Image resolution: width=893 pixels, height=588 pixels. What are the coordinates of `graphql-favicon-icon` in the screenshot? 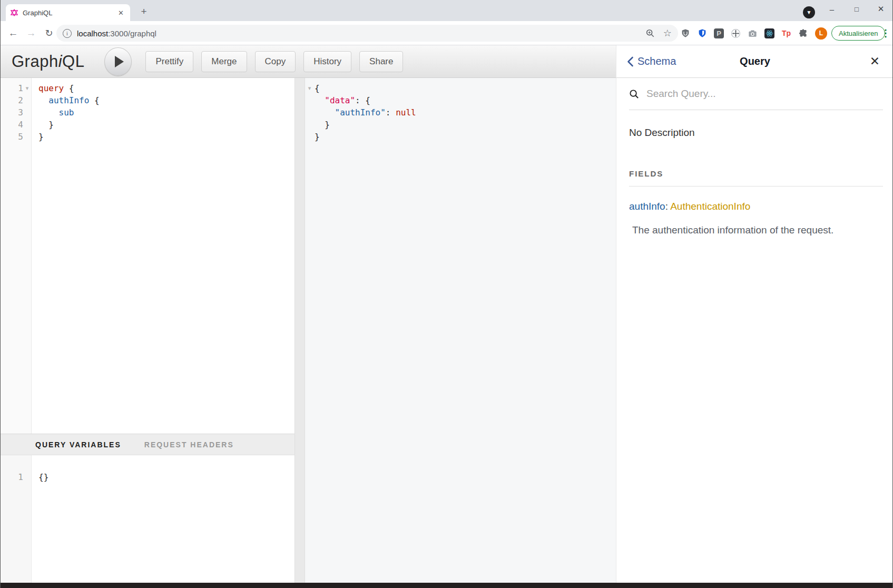 It's located at (14, 13).